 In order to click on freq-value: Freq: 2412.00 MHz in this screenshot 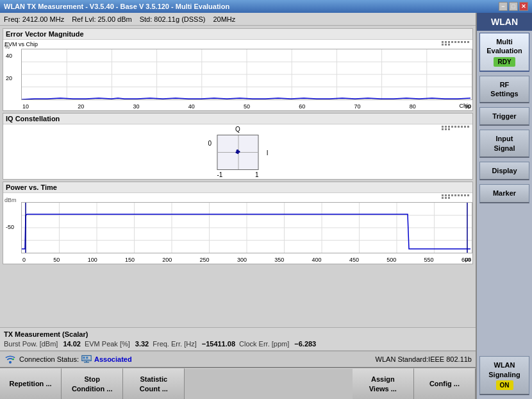, I will do `click(34, 19)`.